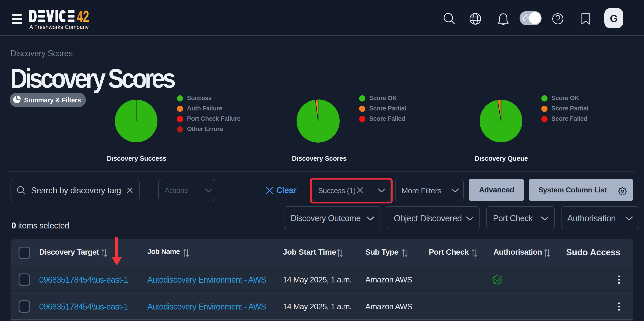 The image size is (644, 321). I want to click on svg-text: G, so click(614, 19).